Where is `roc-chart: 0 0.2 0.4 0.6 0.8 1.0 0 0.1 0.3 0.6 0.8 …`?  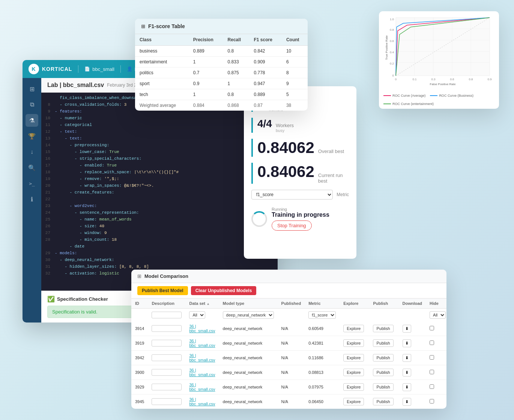
roc-chart: 0 0.2 0.4 0.6 0.8 1.0 0 0.1 0.3 0.6 0.8 … is located at coordinates (439, 53).